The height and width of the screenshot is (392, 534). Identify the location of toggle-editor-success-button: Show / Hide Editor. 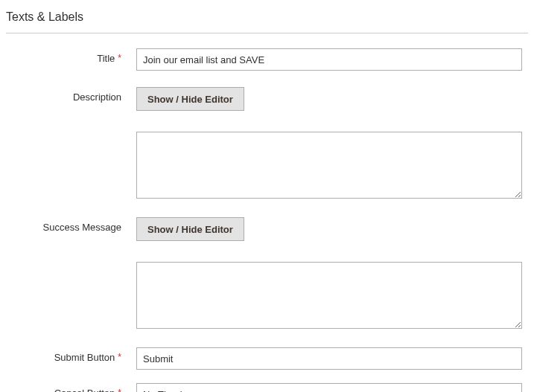
(191, 229).